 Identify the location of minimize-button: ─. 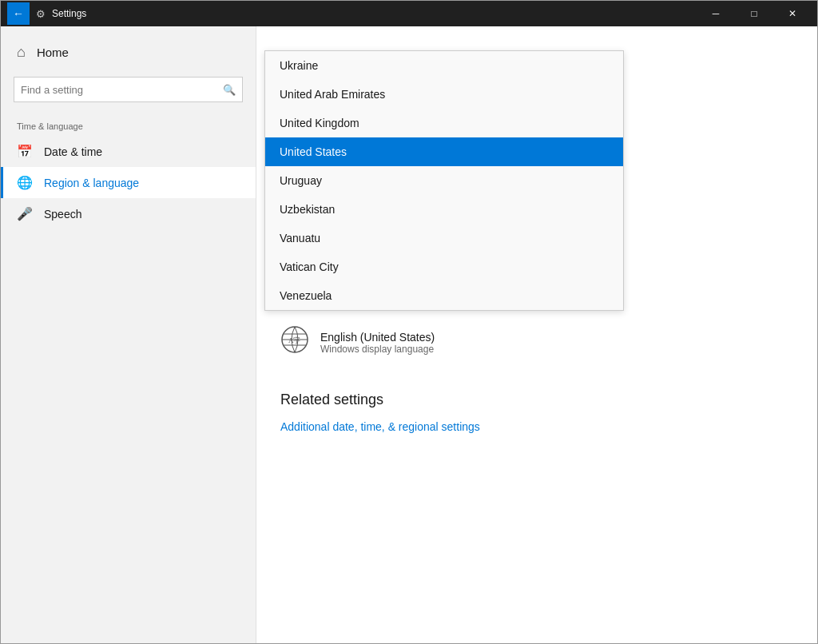
(716, 14).